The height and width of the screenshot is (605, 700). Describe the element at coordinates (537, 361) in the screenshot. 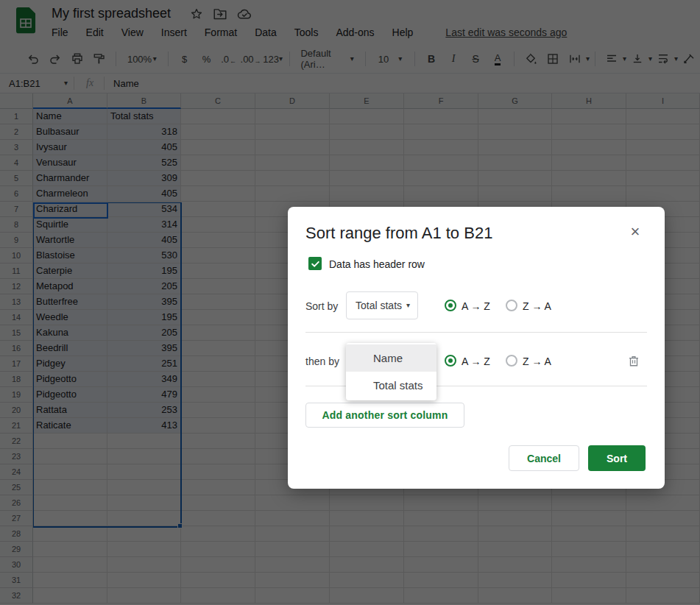

I see `then-by-desc-label: Z → A` at that location.